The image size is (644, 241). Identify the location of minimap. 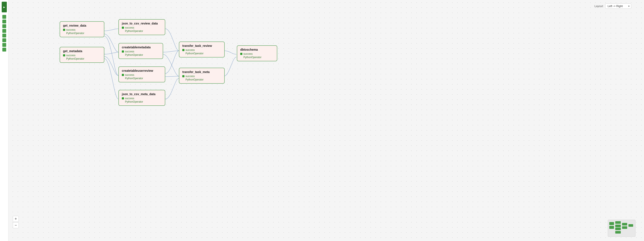
(622, 228).